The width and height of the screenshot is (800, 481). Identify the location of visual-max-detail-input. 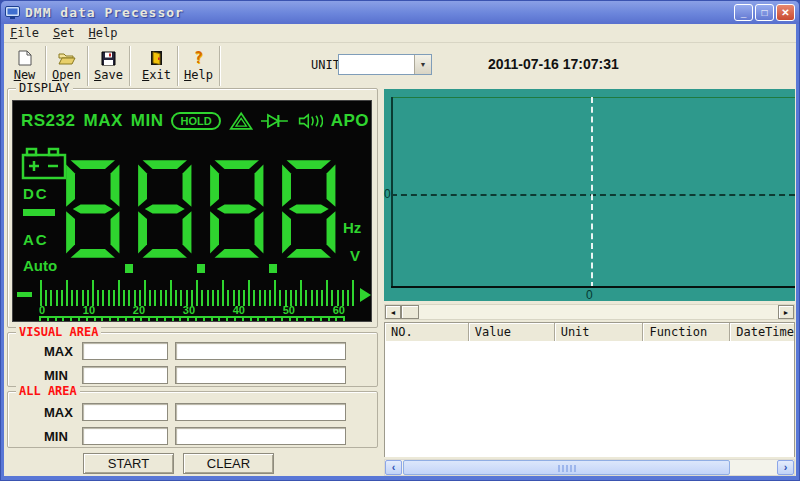
(260, 351).